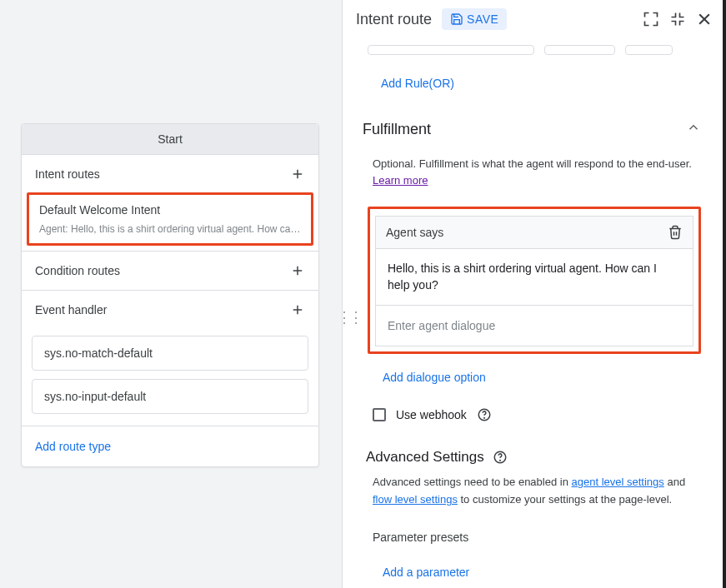 This screenshot has width=726, height=588. I want to click on save-button: SAVE, so click(474, 19).